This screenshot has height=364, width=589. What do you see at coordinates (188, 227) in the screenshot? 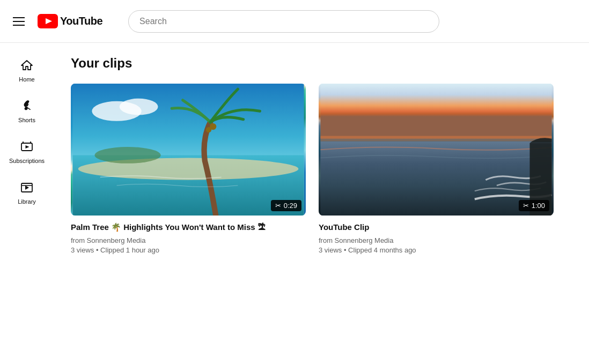
I see `clip-title-1: Palm Tree 🌴 Highlights You Won't Want to…` at bounding box center [188, 227].